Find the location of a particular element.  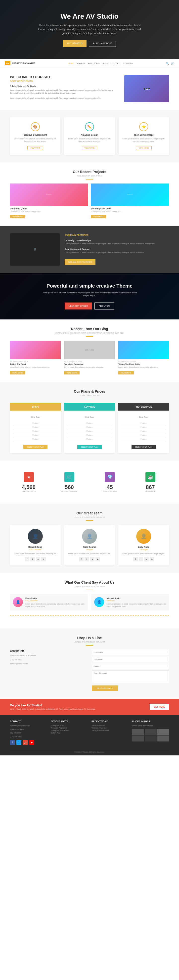

contact-message-input is located at coordinates (131, 676).